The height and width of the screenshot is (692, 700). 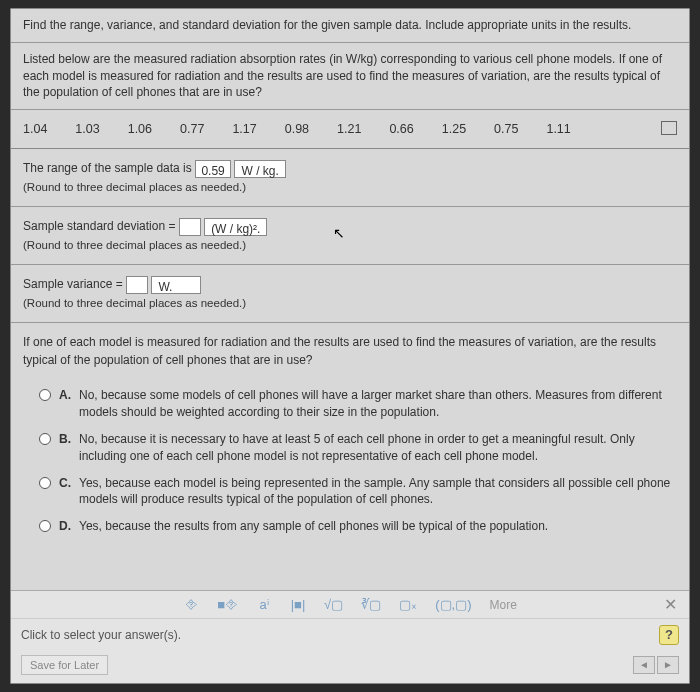 What do you see at coordinates (558, 129) in the screenshot?
I see `data-value: 1.11` at bounding box center [558, 129].